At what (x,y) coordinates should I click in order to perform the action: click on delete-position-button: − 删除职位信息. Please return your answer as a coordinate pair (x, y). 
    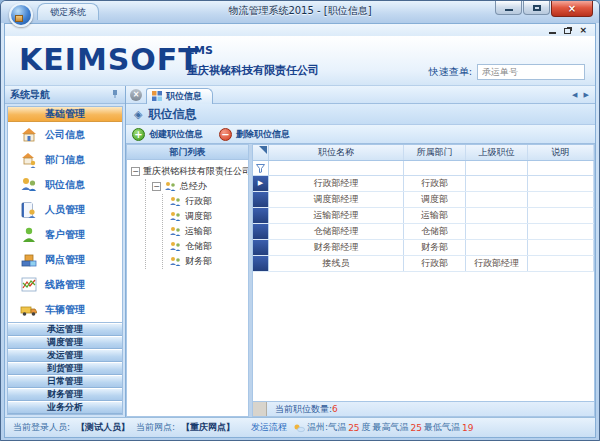
    Looking at the image, I should click on (254, 134).